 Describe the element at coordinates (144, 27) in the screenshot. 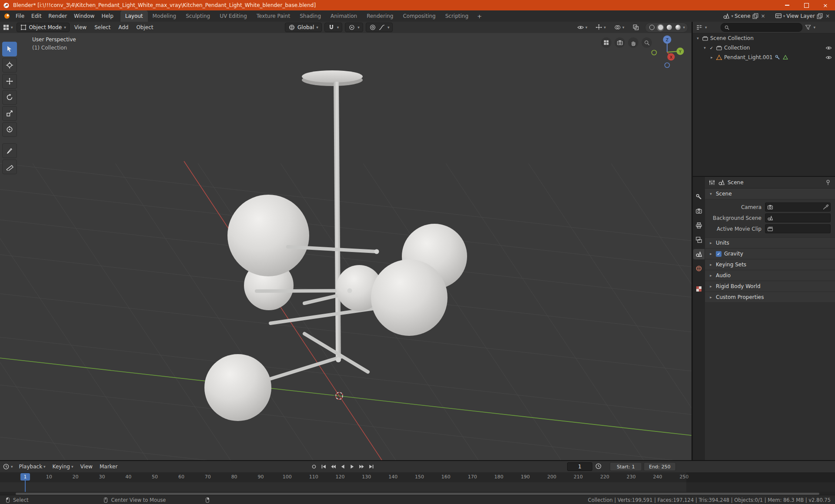

I see `viewport-menu-object: Object` at that location.